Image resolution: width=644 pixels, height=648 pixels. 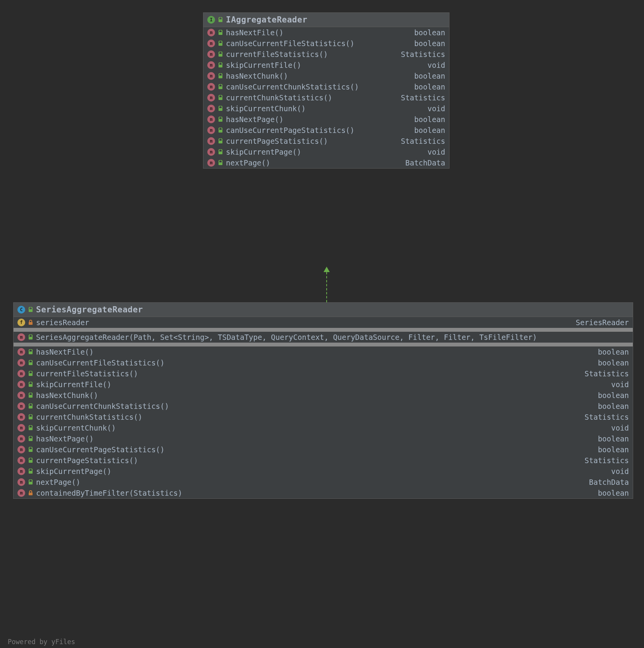 What do you see at coordinates (326, 33) in the screenshot?
I see `method-row: mhasNextFile()boolean` at bounding box center [326, 33].